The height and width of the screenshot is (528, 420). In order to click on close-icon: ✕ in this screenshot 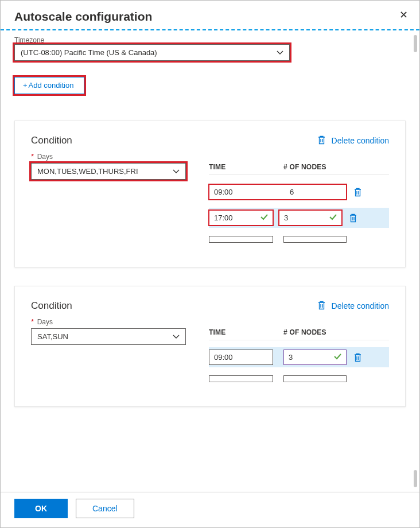, I will do `click(404, 15)`.